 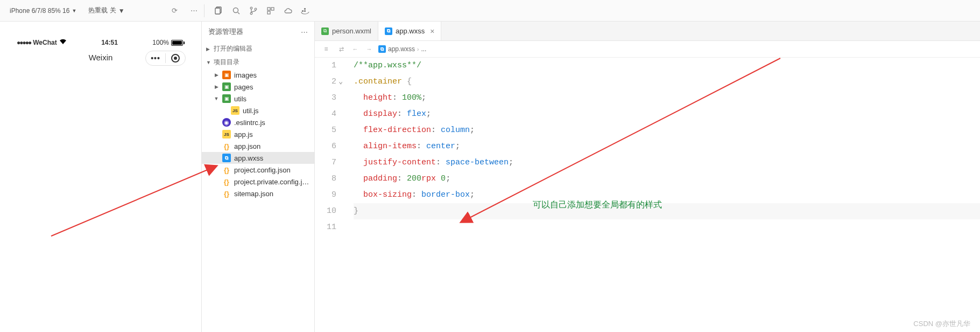 What do you see at coordinates (258, 110) in the screenshot?
I see `file-util-js: JS util.js` at bounding box center [258, 110].